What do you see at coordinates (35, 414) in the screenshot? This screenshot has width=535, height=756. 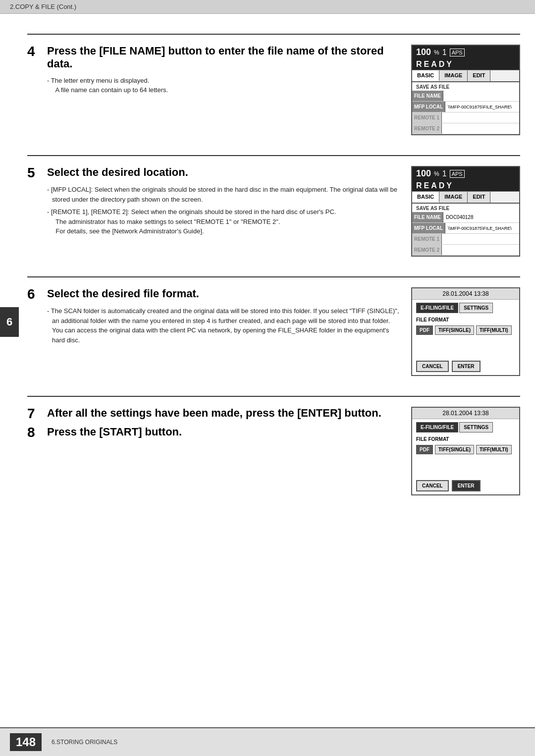 I see `step7-number: 7` at bounding box center [35, 414].